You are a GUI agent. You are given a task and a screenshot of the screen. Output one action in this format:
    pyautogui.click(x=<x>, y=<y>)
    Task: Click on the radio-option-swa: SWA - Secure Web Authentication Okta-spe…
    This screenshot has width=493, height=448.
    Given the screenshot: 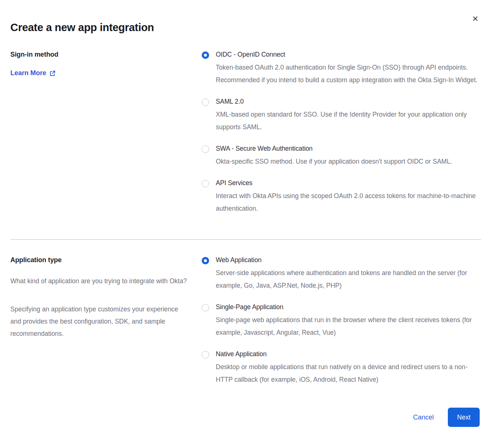 What is the action you would take?
    pyautogui.click(x=341, y=156)
    